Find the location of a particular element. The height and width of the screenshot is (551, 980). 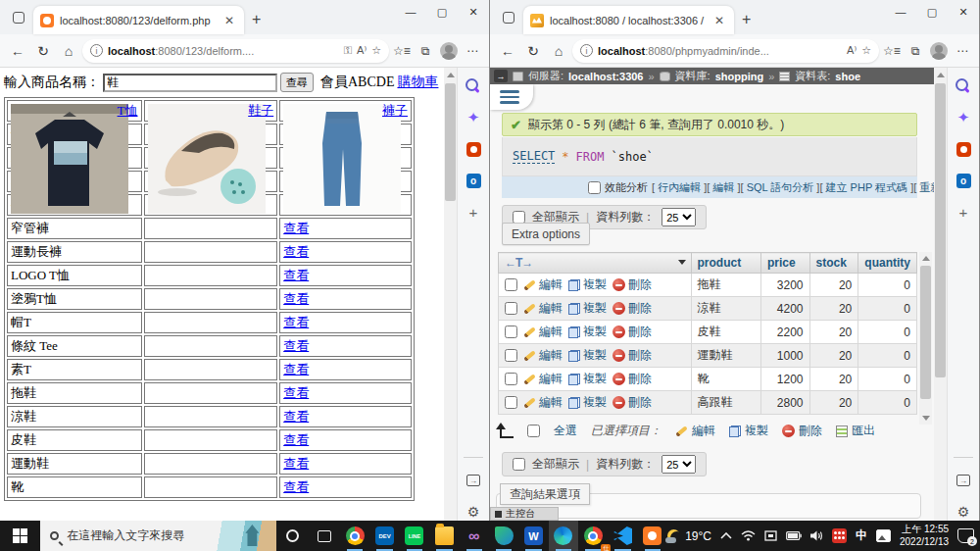

breadcrumb-server: localhost:3306 is located at coordinates (606, 76).